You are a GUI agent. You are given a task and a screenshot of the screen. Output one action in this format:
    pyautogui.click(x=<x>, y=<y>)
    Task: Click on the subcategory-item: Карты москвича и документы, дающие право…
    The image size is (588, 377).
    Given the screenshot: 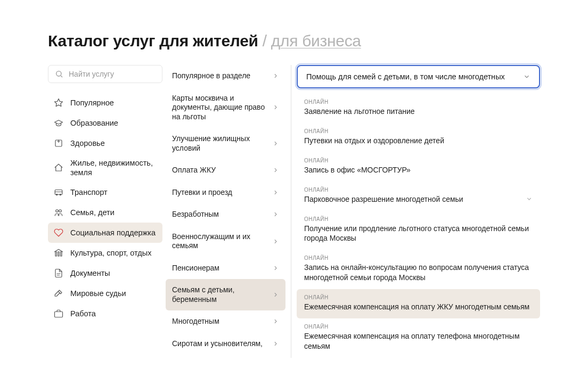 What is the action you would take?
    pyautogui.click(x=226, y=108)
    